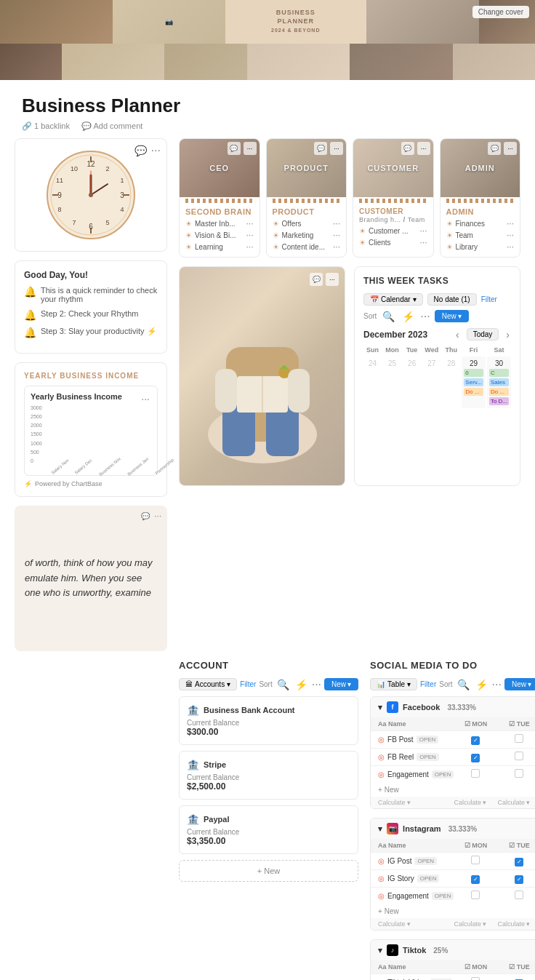 The width and height of the screenshot is (535, 980). Describe the element at coordinates (408, 148) in the screenshot. I see `card-comment-icon-3: 💬` at that location.